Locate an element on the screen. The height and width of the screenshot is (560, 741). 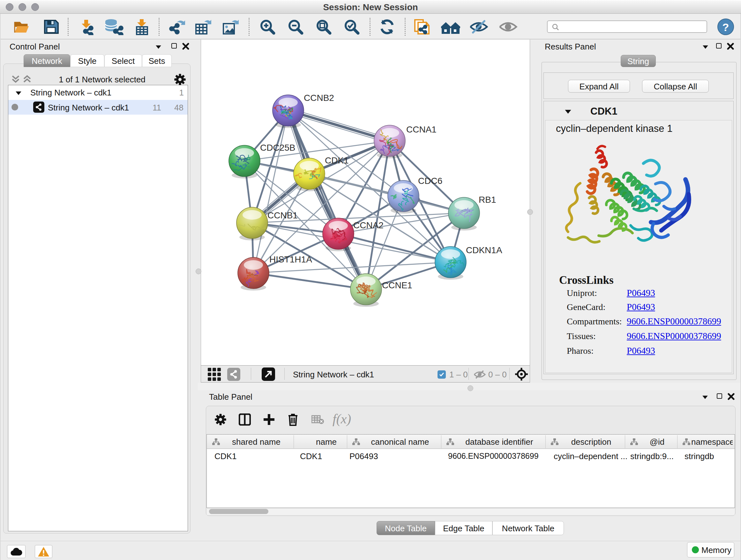
svg-text: CCNA1 is located at coordinates (421, 129).